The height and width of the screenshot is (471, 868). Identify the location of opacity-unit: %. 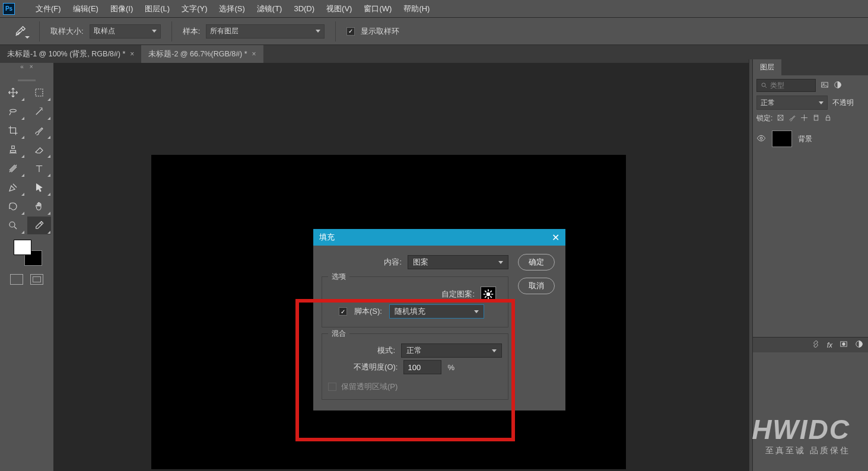
(451, 368).